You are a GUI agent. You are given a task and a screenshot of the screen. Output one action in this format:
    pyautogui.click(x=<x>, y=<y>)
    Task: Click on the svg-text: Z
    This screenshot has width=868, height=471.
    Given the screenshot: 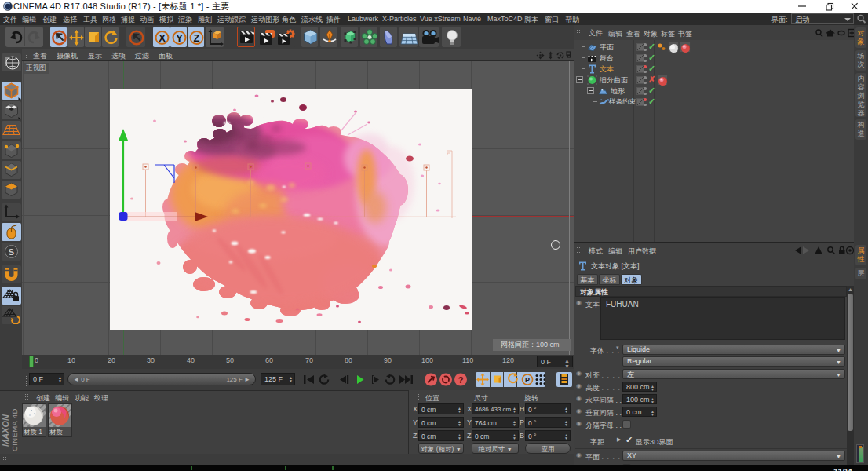 What is the action you would take?
    pyautogui.click(x=197, y=38)
    